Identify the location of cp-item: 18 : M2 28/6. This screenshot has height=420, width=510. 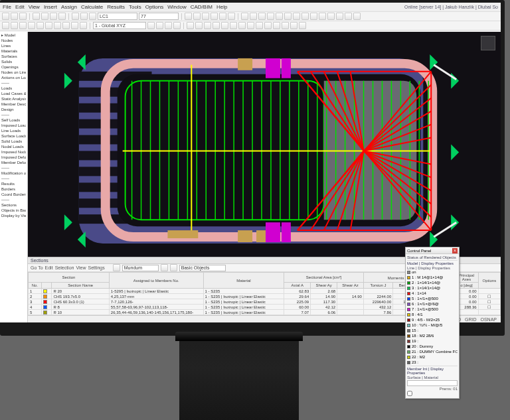
(432, 336).